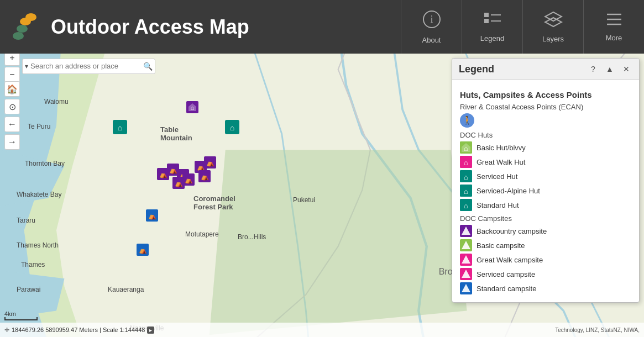 This screenshot has width=644, height=337. What do you see at coordinates (466, 205) in the screenshot?
I see `standard-hut-icon: ⌂` at bounding box center [466, 205].